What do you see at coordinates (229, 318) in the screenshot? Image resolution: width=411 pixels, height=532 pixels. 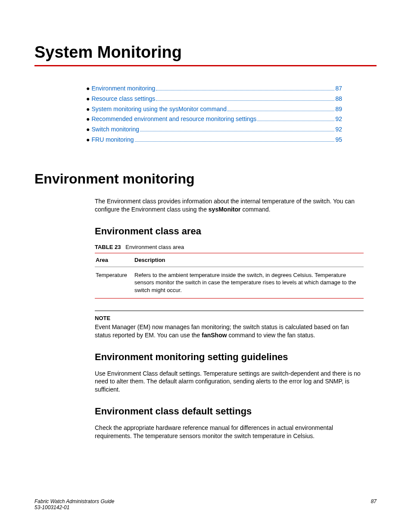 I see `note-label: NOTE` at bounding box center [229, 318].